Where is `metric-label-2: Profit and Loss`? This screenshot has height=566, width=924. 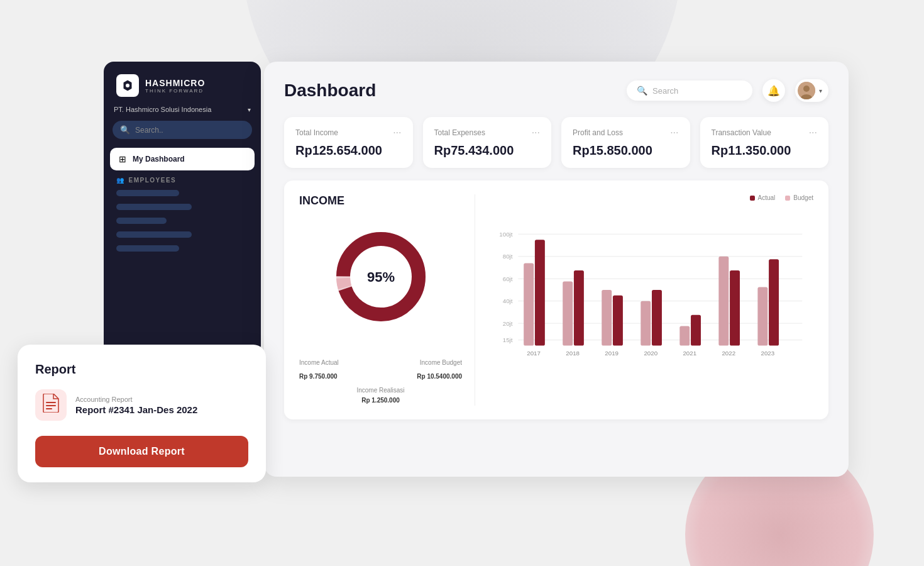 metric-label-2: Profit and Loss is located at coordinates (598, 133).